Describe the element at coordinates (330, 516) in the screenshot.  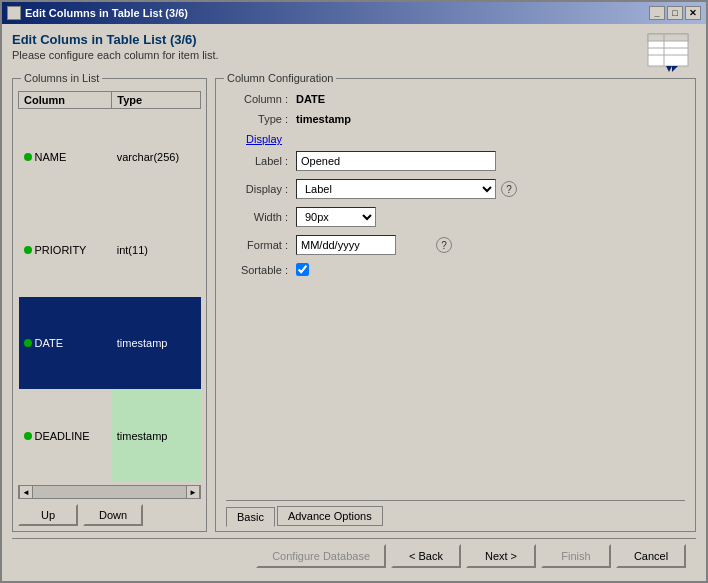
I see `tab-advance-options: Advance Options` at that location.